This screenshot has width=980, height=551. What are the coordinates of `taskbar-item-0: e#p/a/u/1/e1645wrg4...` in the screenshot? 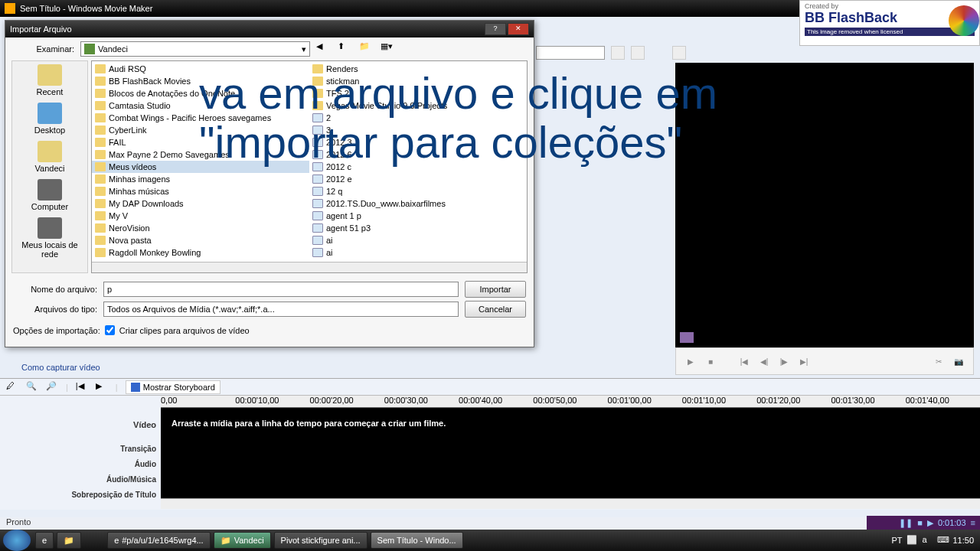 It's located at (159, 540).